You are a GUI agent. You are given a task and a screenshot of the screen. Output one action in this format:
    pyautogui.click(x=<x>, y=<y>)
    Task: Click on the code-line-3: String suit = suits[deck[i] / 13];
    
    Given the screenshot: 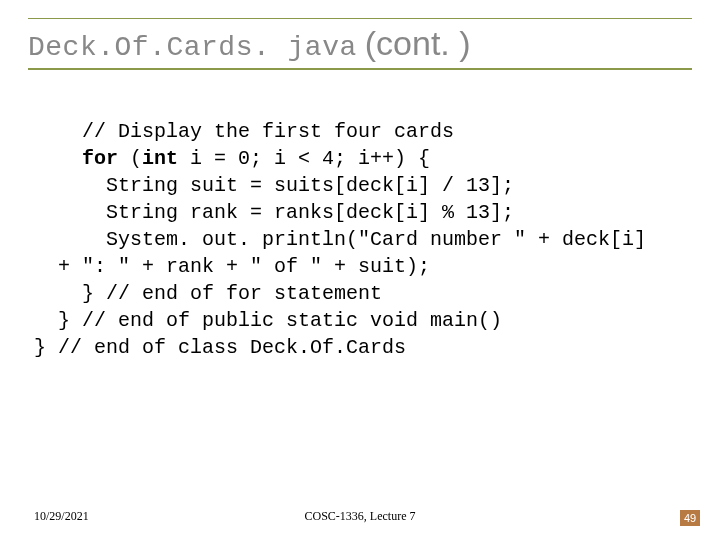 What is the action you would take?
    pyautogui.click(x=274, y=186)
    